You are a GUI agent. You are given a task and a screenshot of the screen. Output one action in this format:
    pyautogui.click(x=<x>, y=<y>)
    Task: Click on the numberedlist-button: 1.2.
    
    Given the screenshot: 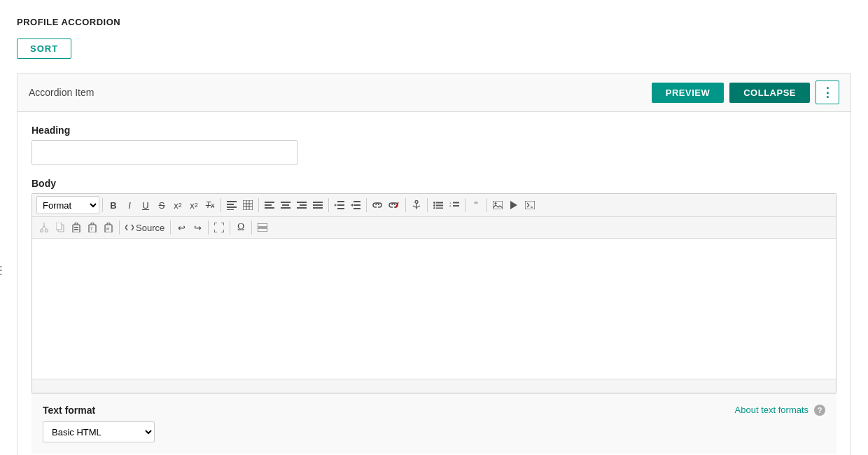 What is the action you would take?
    pyautogui.click(x=454, y=205)
    